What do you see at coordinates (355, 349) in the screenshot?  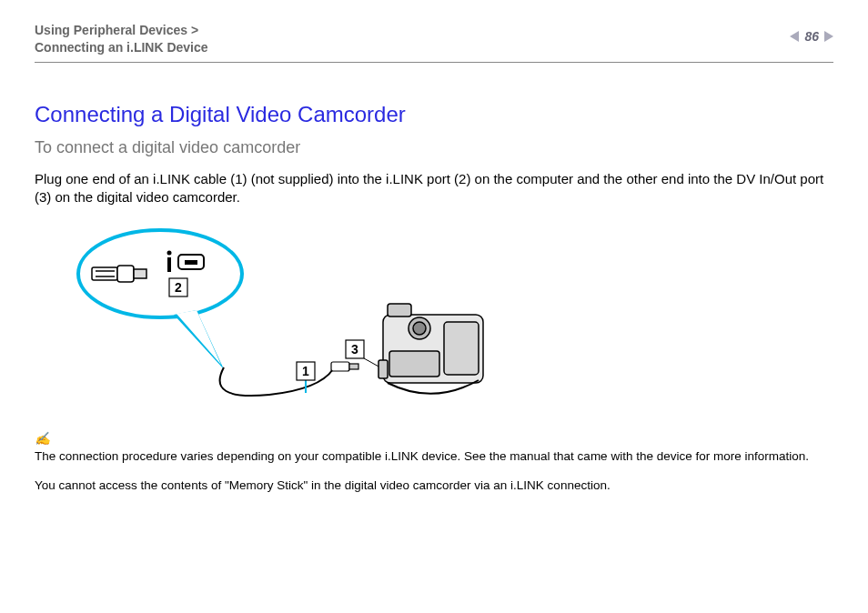 I see `diagram-label-3: 3` at bounding box center [355, 349].